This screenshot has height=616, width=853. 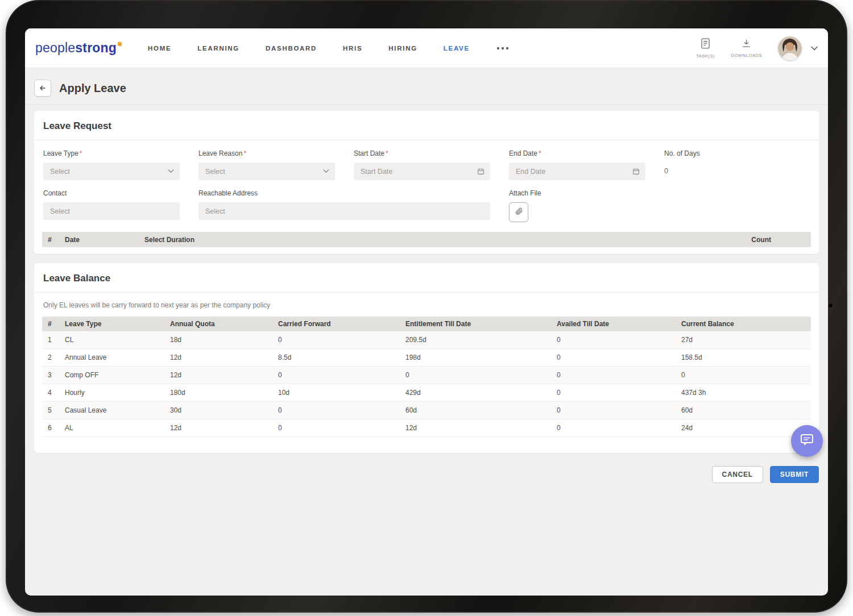 I want to click on contact-input, so click(x=111, y=211).